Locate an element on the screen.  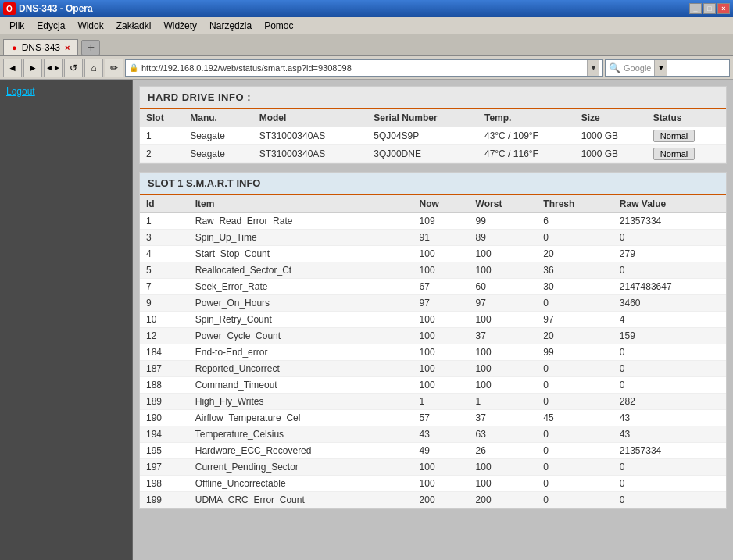
table-row: 10 Spin_Retry_Count 100 100 97 4 is located at coordinates (433, 320).